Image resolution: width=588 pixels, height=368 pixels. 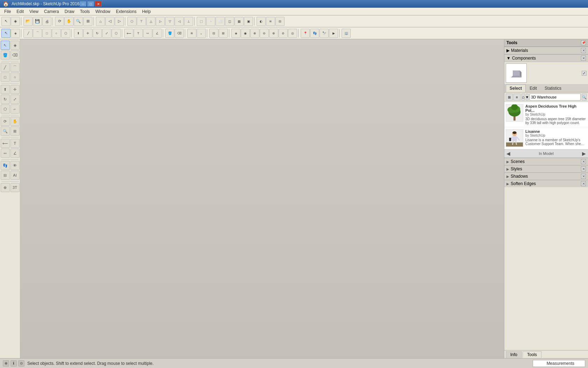 I want to click on tab-info: Info, so click(x=514, y=355).